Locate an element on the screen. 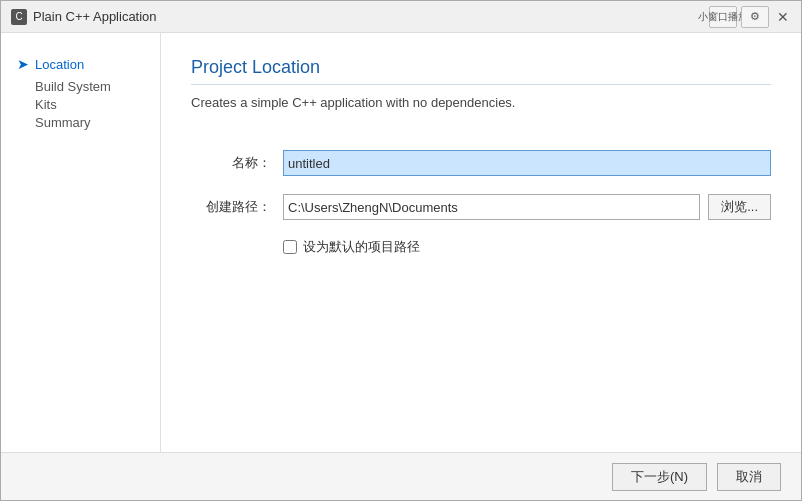 The width and height of the screenshot is (802, 501). name-input is located at coordinates (527, 163).